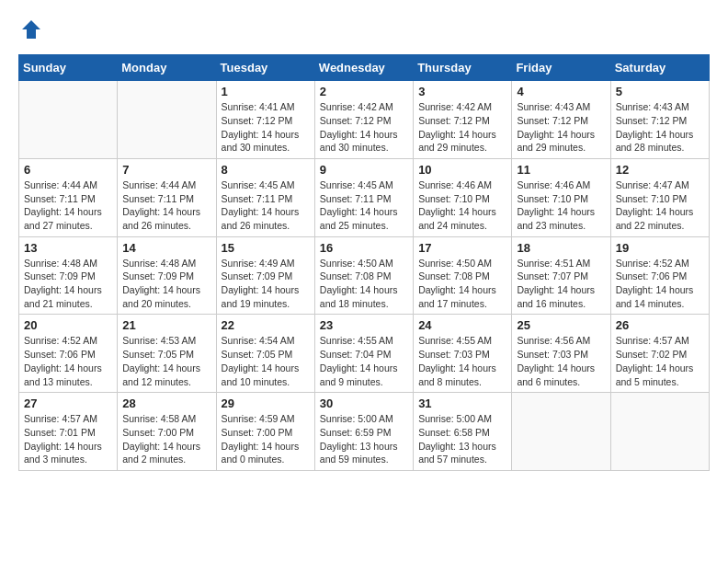  I want to click on day-number: 13, so click(68, 248).